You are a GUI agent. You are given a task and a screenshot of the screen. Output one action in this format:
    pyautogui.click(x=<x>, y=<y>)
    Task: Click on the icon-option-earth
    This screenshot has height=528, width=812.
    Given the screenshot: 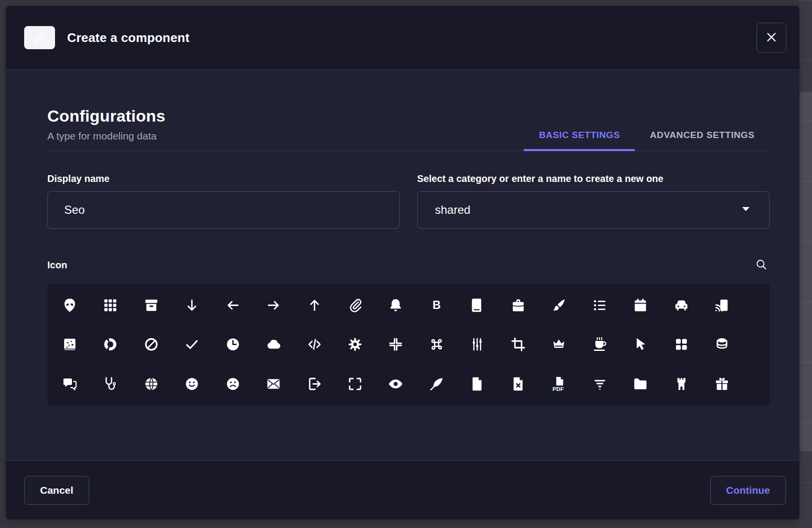 What is the action you would take?
    pyautogui.click(x=151, y=384)
    